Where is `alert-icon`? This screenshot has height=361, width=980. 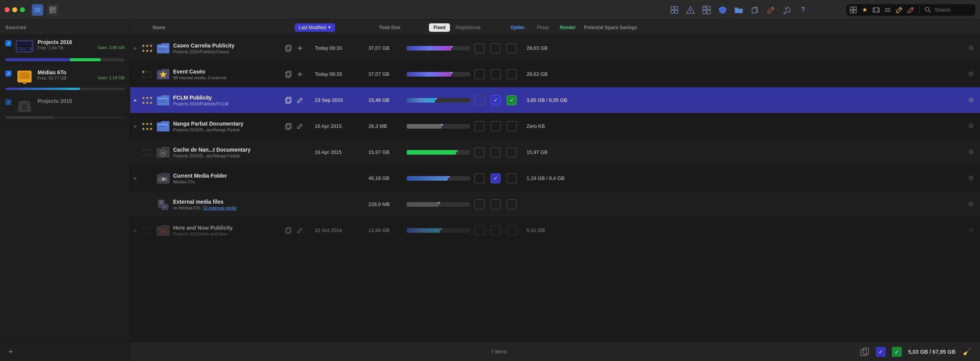 alert-icon is located at coordinates (690, 10).